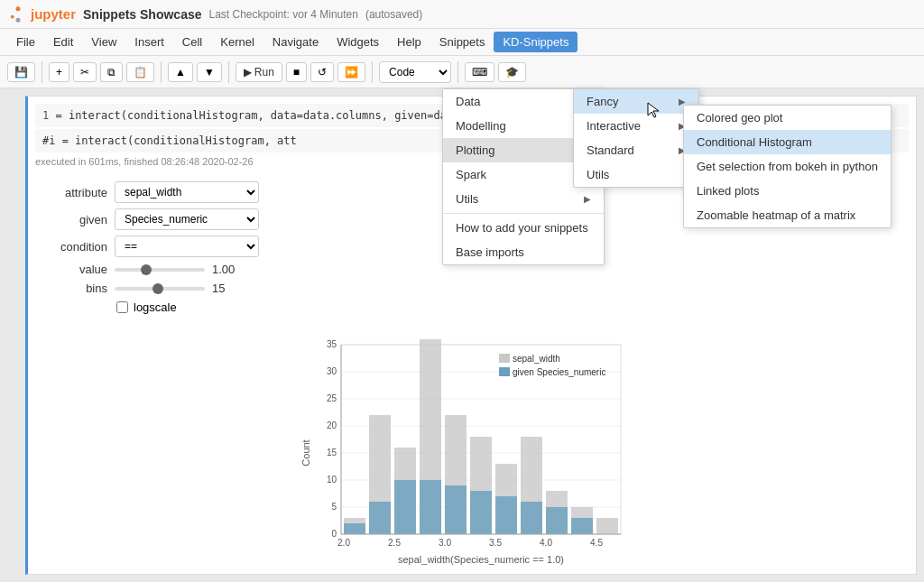 The image size is (924, 582). I want to click on hat-button: 🎓, so click(513, 72).